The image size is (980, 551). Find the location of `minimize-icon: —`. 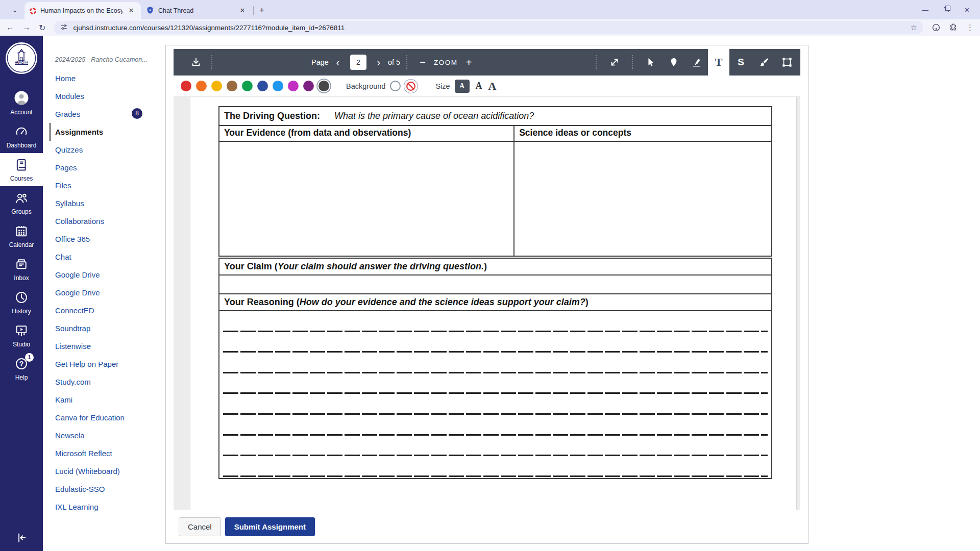

minimize-icon: — is located at coordinates (925, 10).